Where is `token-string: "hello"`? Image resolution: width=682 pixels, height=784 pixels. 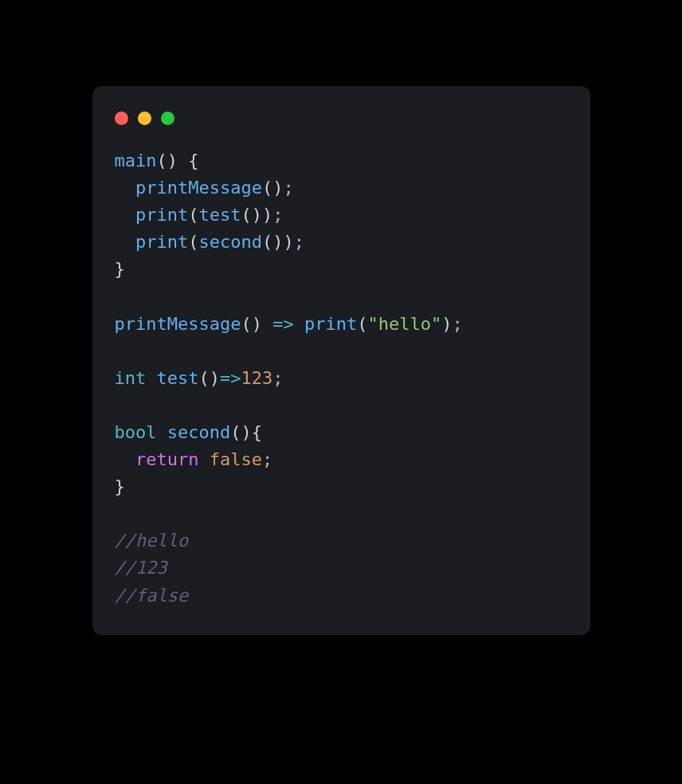
token-string: "hello" is located at coordinates (405, 323).